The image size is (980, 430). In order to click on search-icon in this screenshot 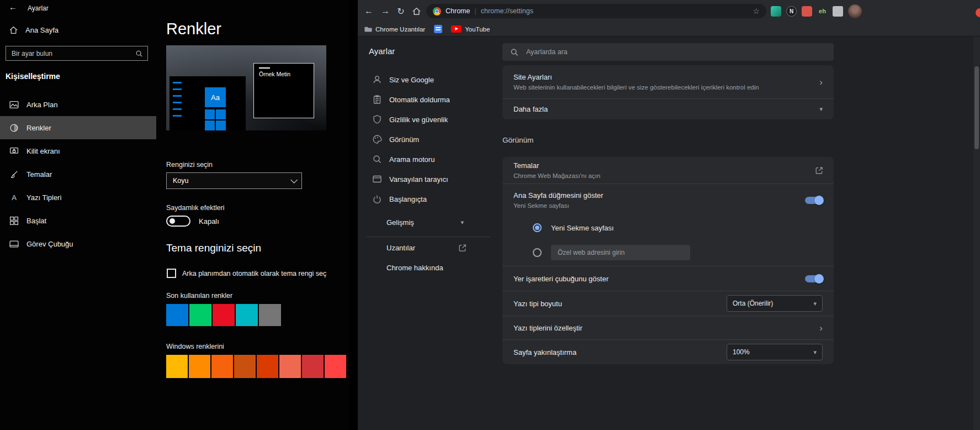, I will do `click(377, 159)`.